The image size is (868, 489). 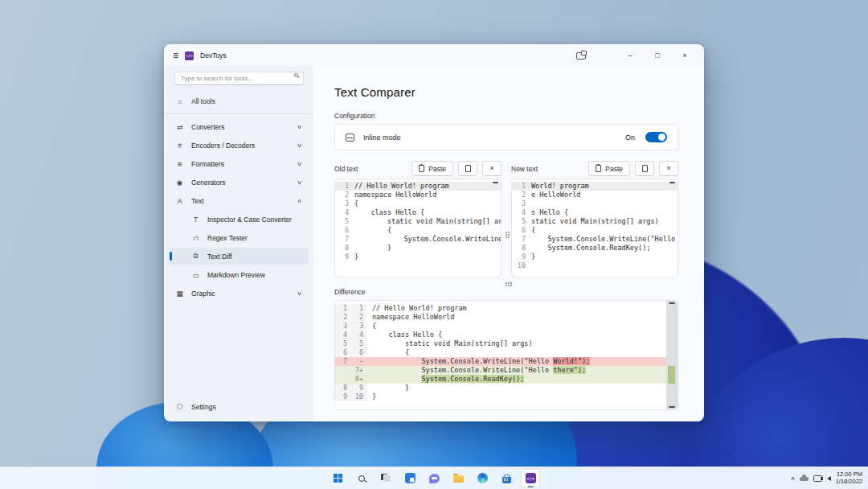 What do you see at coordinates (522, 265) in the screenshot?
I see `line-number: 10` at bounding box center [522, 265].